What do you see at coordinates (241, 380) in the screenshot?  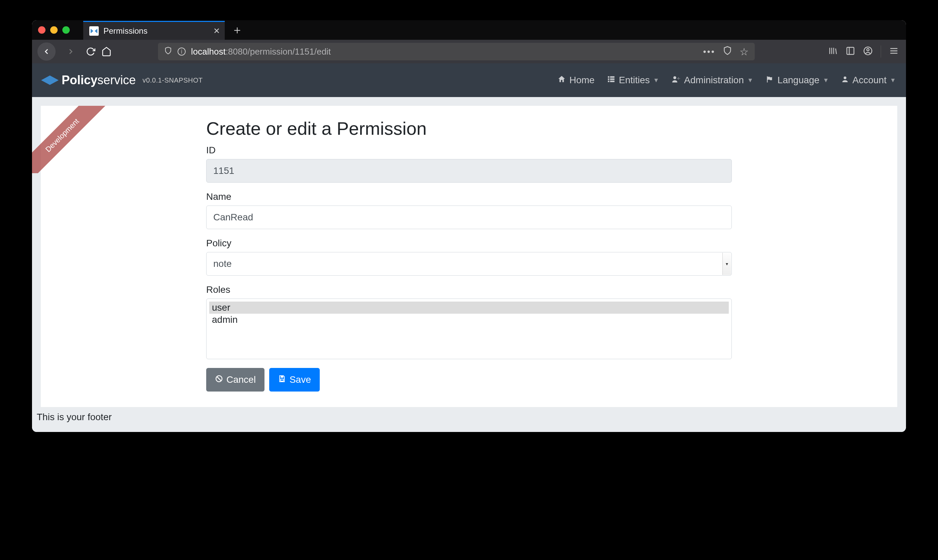 I see `cancel-button-label: Cancel` at bounding box center [241, 380].